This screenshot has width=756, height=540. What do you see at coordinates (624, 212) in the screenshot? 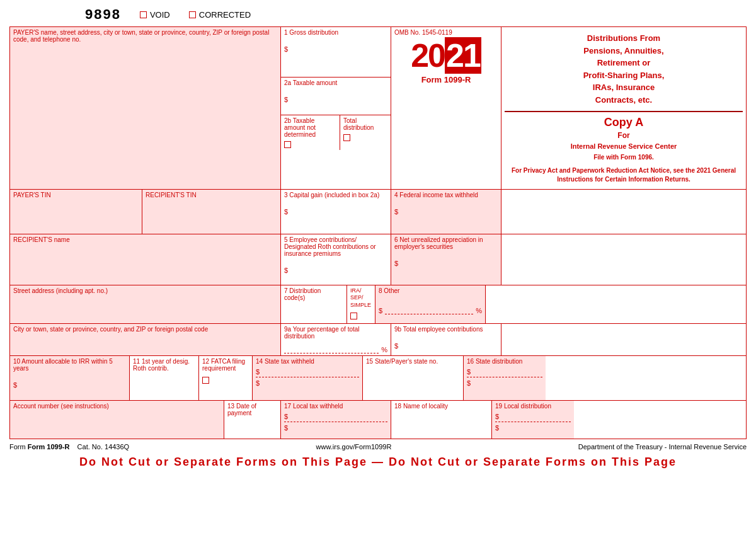
I see `row2-right-spacer` at bounding box center [624, 212].